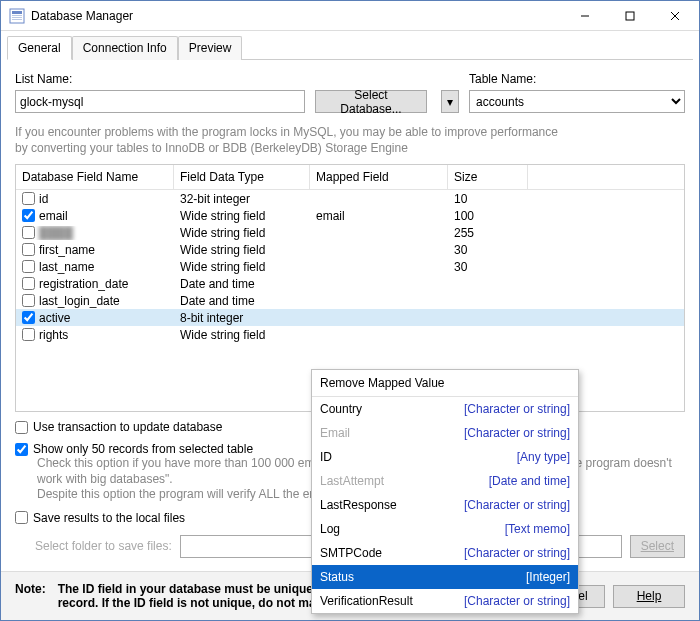 The width and height of the screenshot is (700, 621). Describe the element at coordinates (350, 140) in the screenshot. I see `engine-hint: If you encounter problems with the progr…` at that location.